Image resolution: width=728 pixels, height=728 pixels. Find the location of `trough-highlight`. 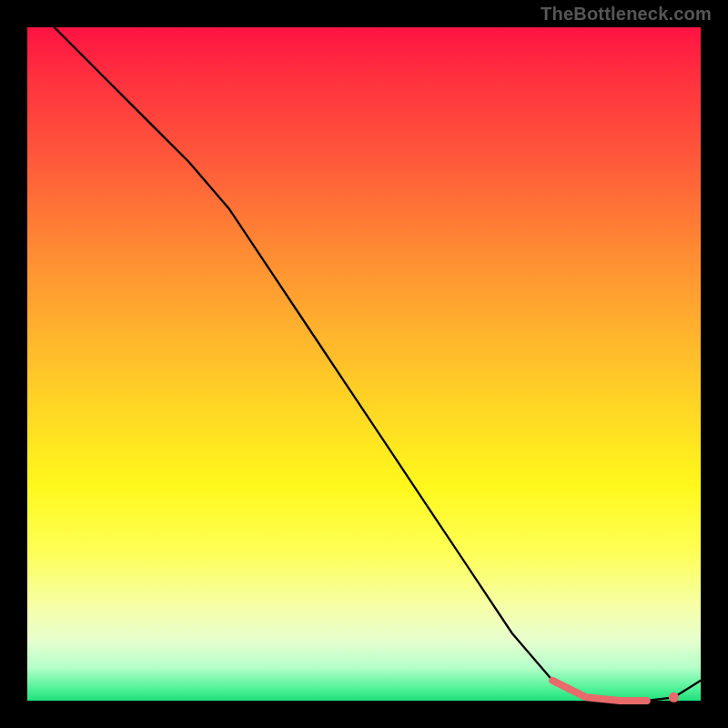

trough-highlight is located at coordinates (600, 691).